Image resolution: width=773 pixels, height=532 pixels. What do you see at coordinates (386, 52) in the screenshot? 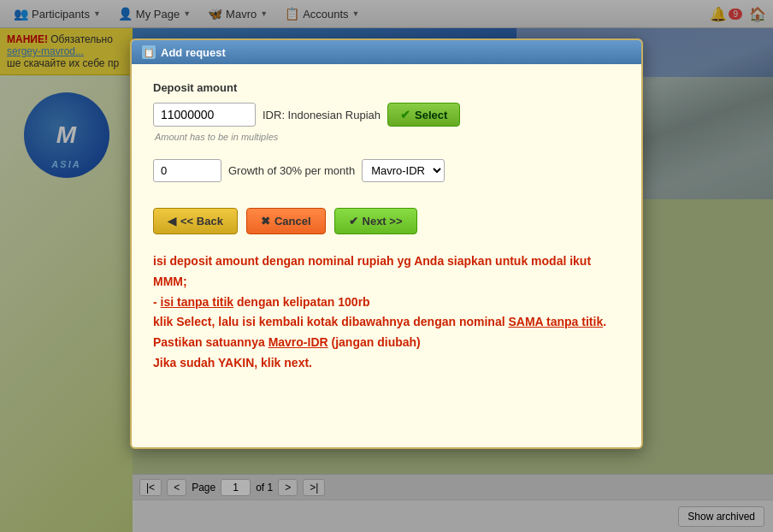
I see `modal-title-bar: 📋 Add request` at bounding box center [386, 52].